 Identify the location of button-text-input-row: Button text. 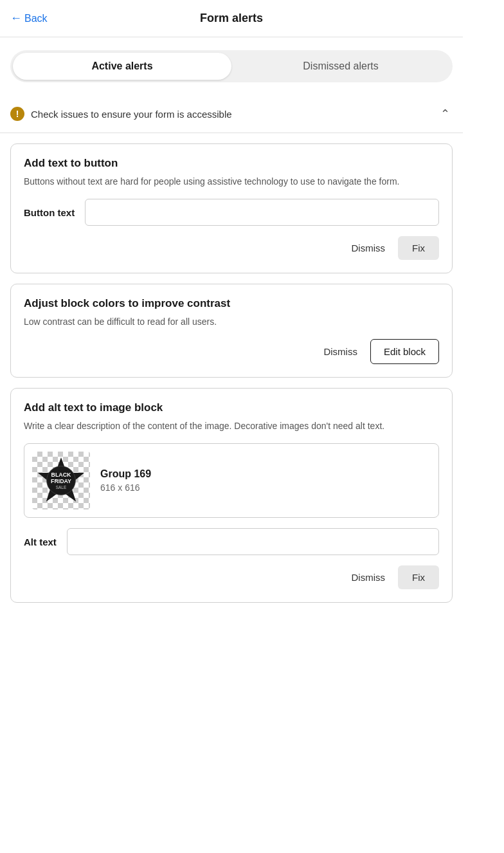
(231, 212).